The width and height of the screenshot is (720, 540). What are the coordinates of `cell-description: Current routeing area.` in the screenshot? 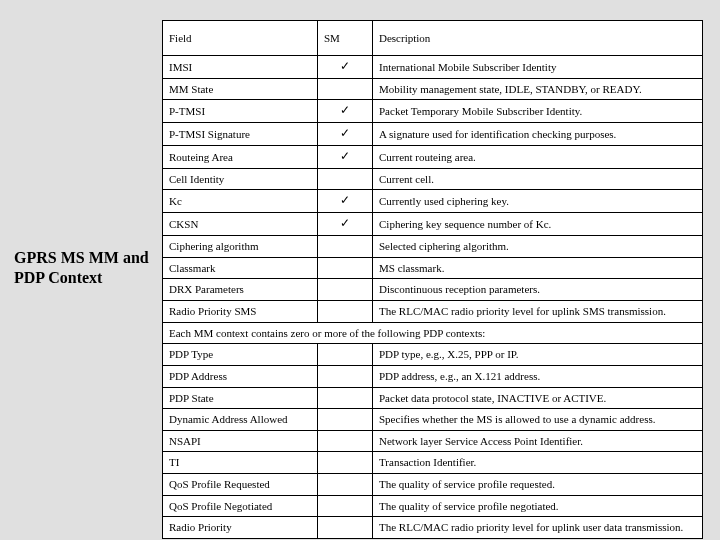 It's located at (538, 158).